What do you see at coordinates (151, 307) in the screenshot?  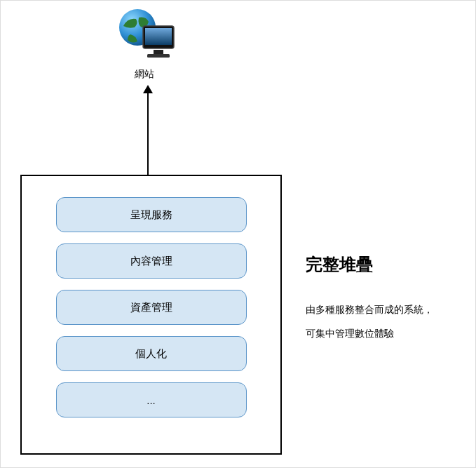 I see `service-box-asset-management: 資產管理` at bounding box center [151, 307].